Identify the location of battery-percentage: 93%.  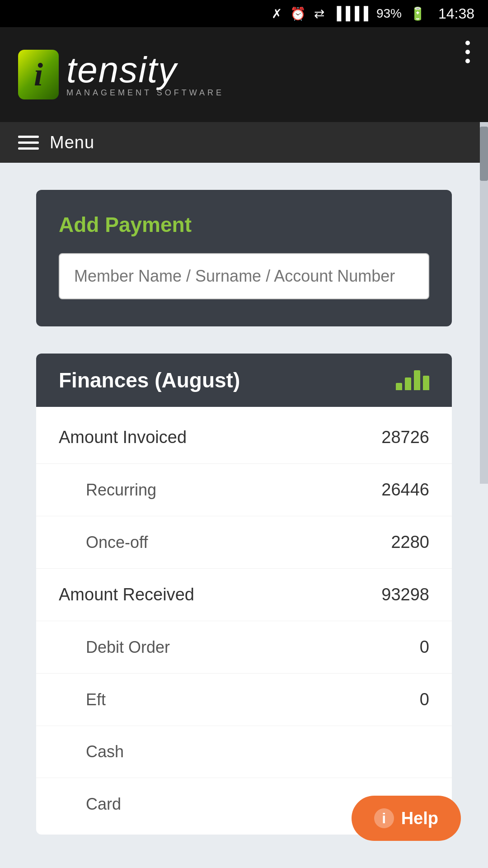
(389, 14).